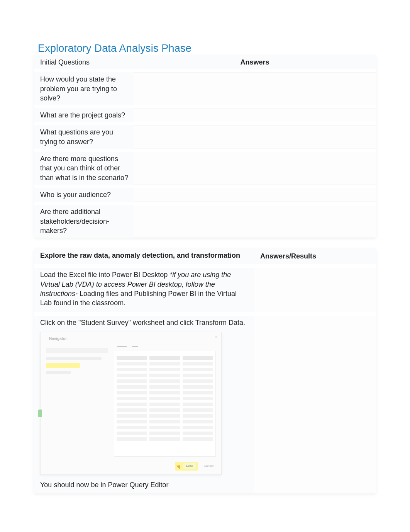 This screenshot has width=410, height=532. I want to click on arrow-icon, so click(179, 466).